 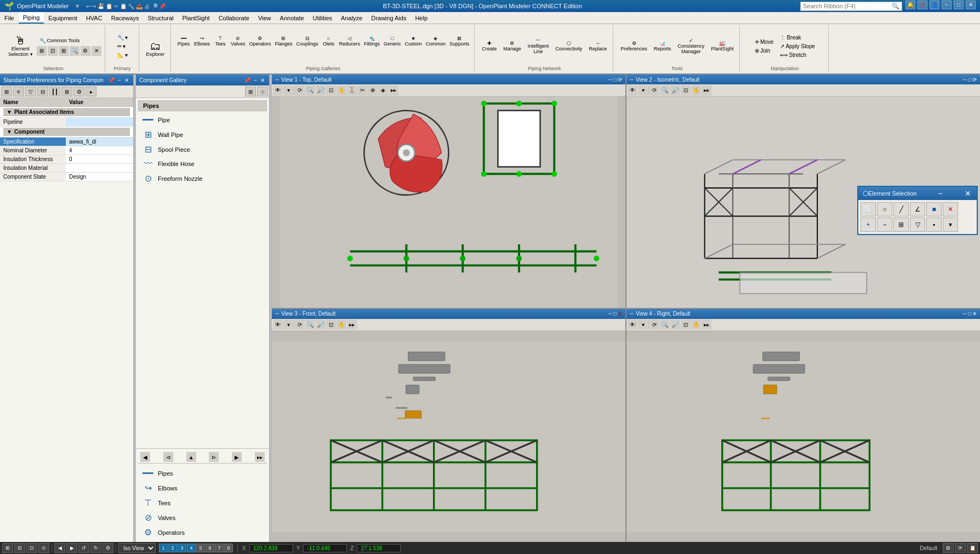 I want to click on help-icon: ❓, so click(x=922, y=5).